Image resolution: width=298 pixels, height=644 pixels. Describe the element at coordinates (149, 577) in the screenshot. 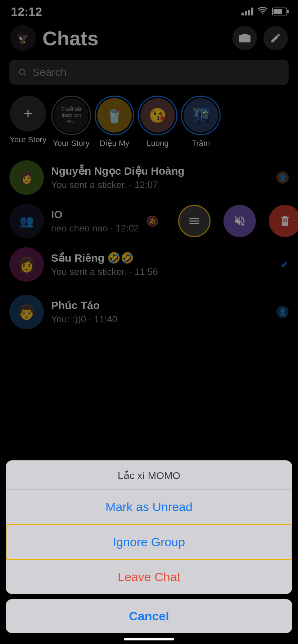

I see `leave-chat-button: Leave Chat` at that location.